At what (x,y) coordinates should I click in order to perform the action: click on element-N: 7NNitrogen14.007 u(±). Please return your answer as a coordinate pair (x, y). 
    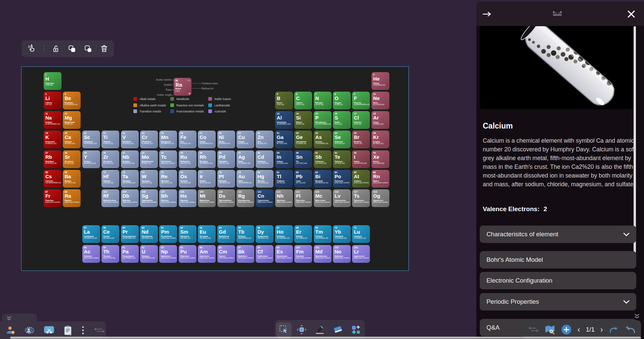
    Looking at the image, I should click on (323, 101).